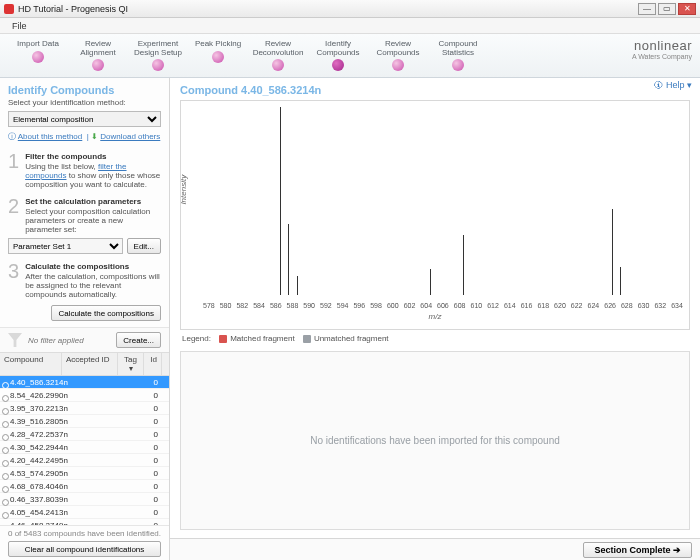  Describe the element at coordinates (84, 549) in the screenshot. I see `clear-ids-button: Clear all compound identifications` at that location.